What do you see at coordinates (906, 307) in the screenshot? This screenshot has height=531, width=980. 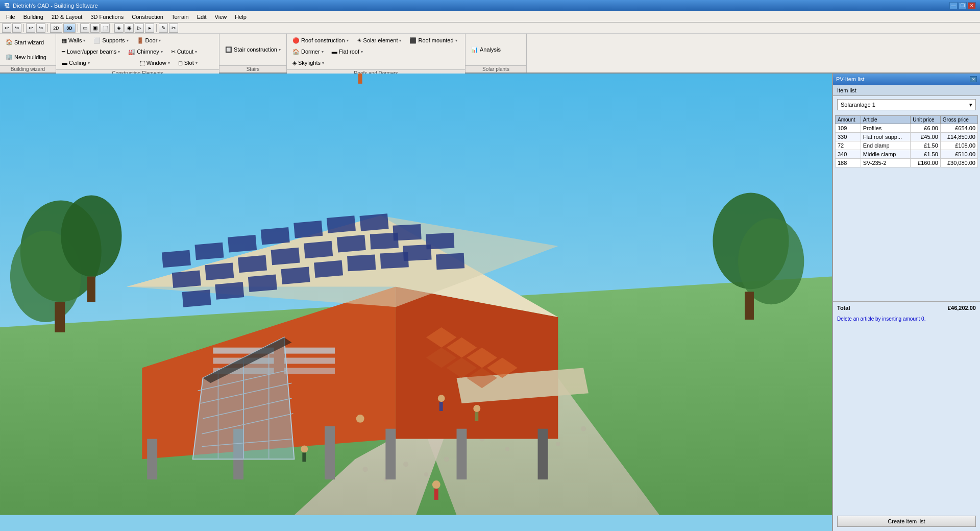 I see `panel-total: Total £46,202.00` at bounding box center [906, 307].